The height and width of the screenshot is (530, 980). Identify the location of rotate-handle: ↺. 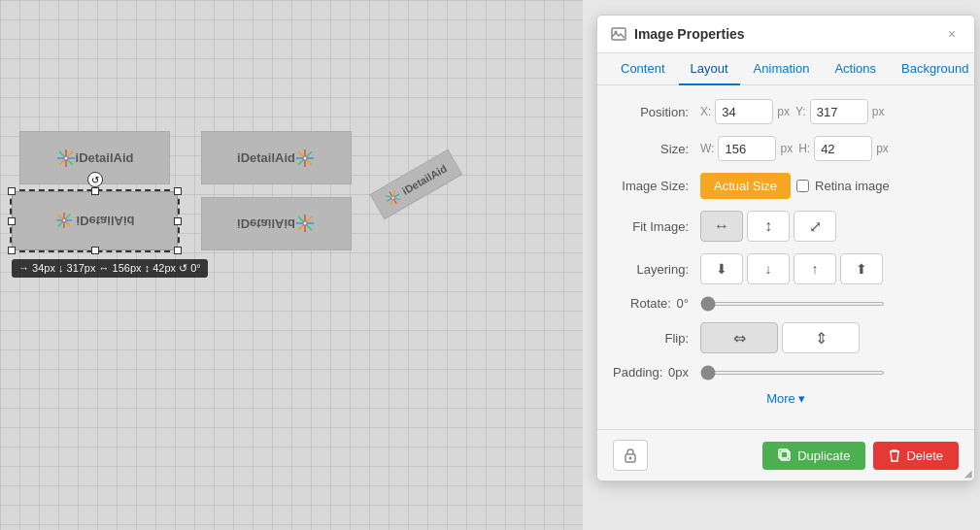
(95, 180).